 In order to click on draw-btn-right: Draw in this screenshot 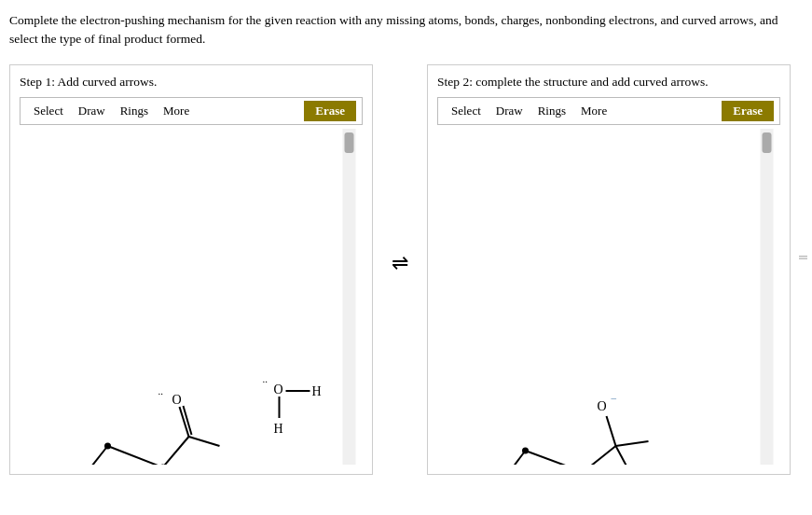, I will do `click(509, 111)`.